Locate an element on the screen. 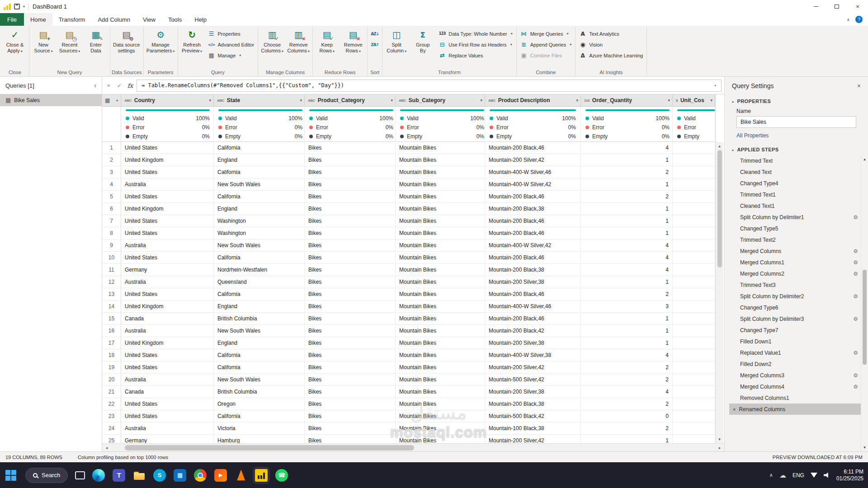 This screenshot has width=868, height=488. cell: 3 is located at coordinates (627, 306).